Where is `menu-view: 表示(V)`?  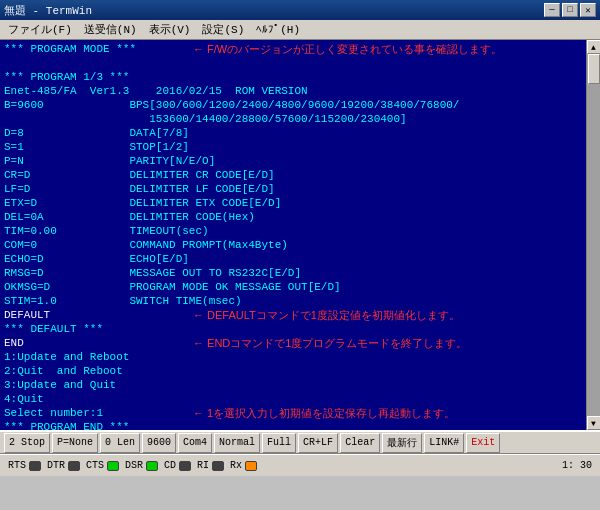
menu-view: 表示(V) is located at coordinates (170, 30).